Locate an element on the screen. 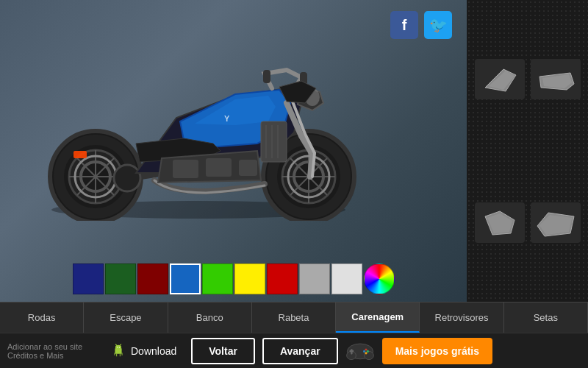 This screenshot has height=368, width=588. credits-link: Créditos e Mais is located at coordinates (51, 355).